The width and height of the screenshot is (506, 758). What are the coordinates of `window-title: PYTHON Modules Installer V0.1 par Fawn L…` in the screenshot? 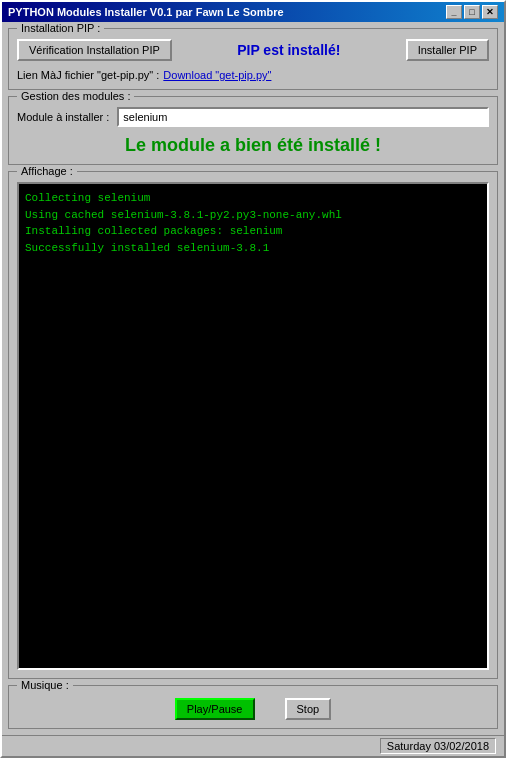 It's located at (146, 12).